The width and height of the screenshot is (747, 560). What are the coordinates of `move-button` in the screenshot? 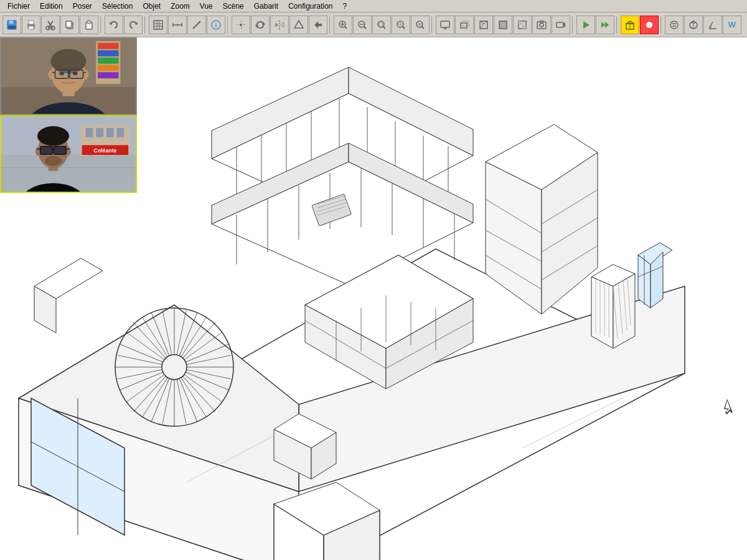 It's located at (241, 25).